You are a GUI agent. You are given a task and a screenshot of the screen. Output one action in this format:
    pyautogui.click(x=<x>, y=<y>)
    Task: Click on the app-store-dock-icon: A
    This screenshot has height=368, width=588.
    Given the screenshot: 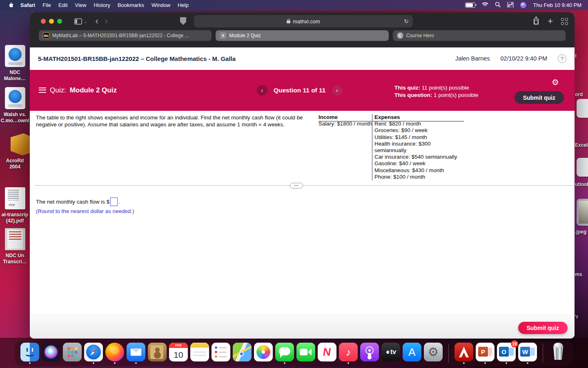 What is the action you would take?
    pyautogui.click(x=412, y=352)
    